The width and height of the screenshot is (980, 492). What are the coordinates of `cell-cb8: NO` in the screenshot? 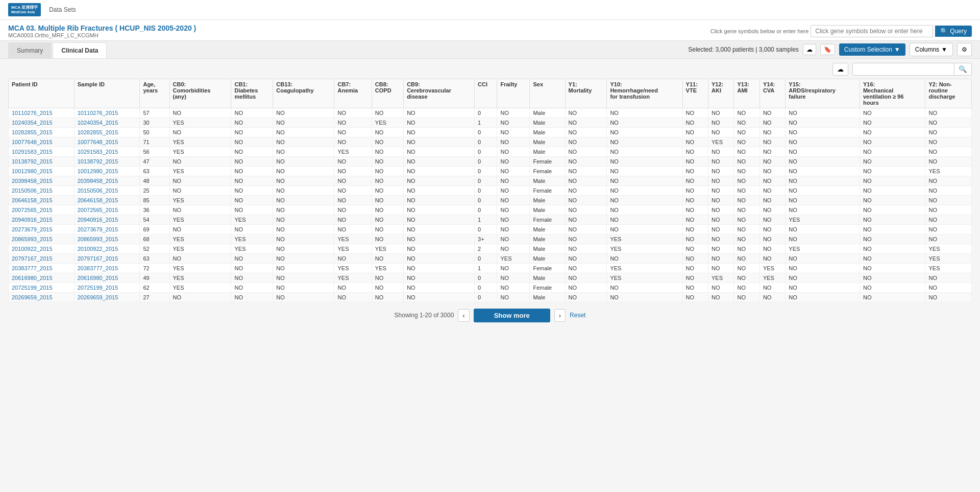 It's located at (387, 220).